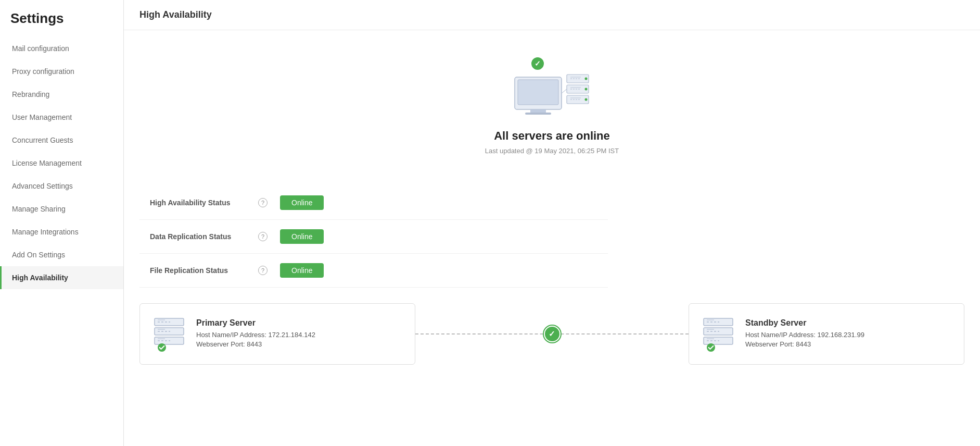  What do you see at coordinates (209, 203) in the screenshot?
I see `ha-status-label-group: High Availability Status ?` at bounding box center [209, 203].